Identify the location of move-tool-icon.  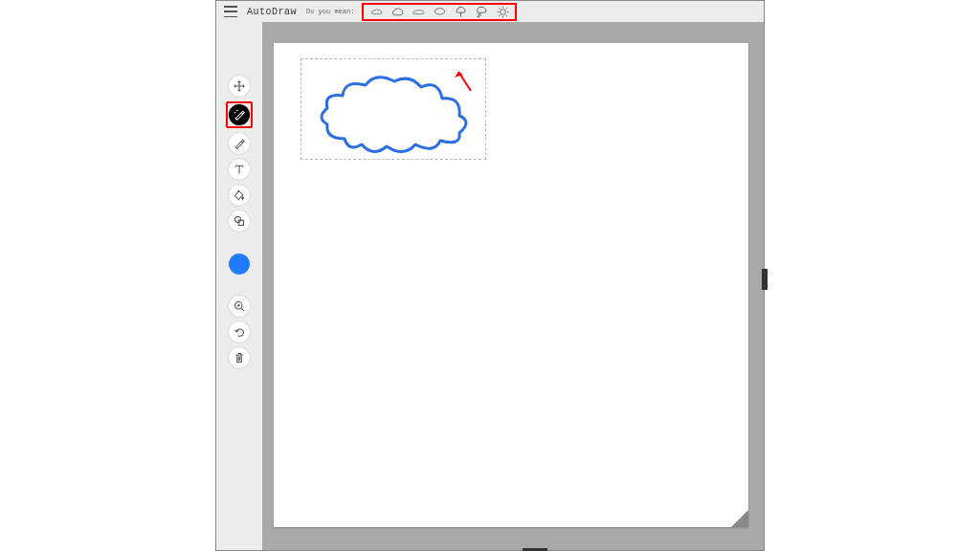
(239, 86).